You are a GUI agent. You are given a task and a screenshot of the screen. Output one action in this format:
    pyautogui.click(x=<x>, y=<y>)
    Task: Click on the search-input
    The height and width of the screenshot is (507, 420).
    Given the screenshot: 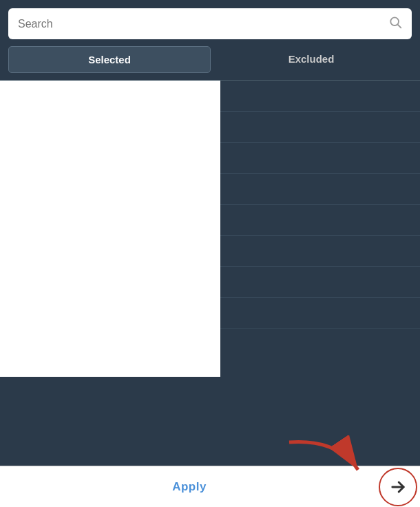 What is the action you would take?
    pyautogui.click(x=203, y=24)
    